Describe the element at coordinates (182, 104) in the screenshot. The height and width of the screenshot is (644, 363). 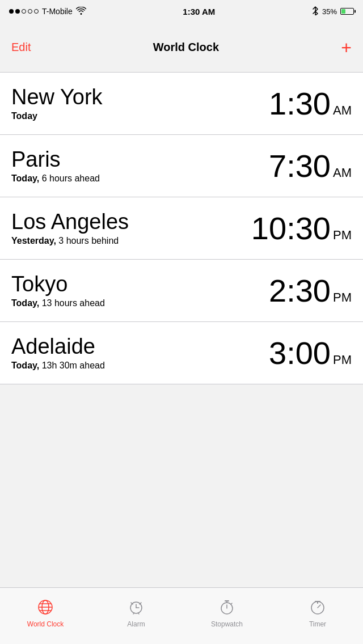
I see `clock-item: New York Today 1:30 AM` at that location.